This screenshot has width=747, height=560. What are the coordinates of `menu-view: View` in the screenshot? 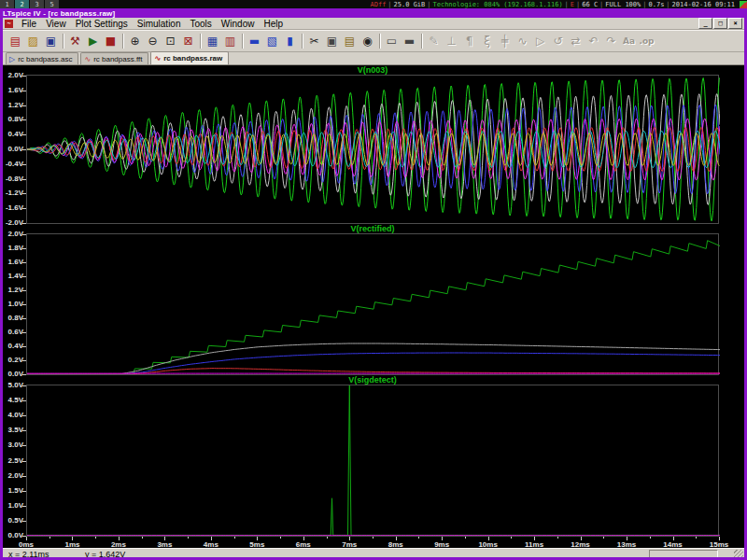 It's located at (56, 24).